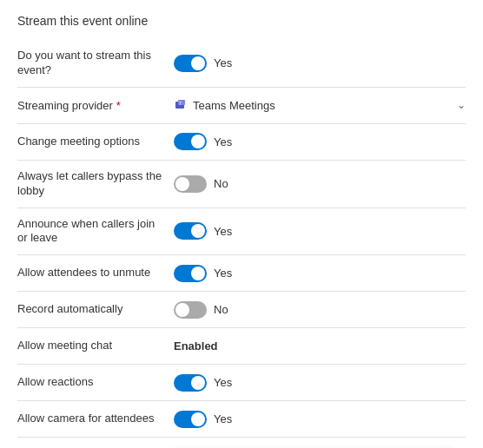  Describe the element at coordinates (222, 418) in the screenshot. I see `allow-camera-toggle-label: Yes` at that location.